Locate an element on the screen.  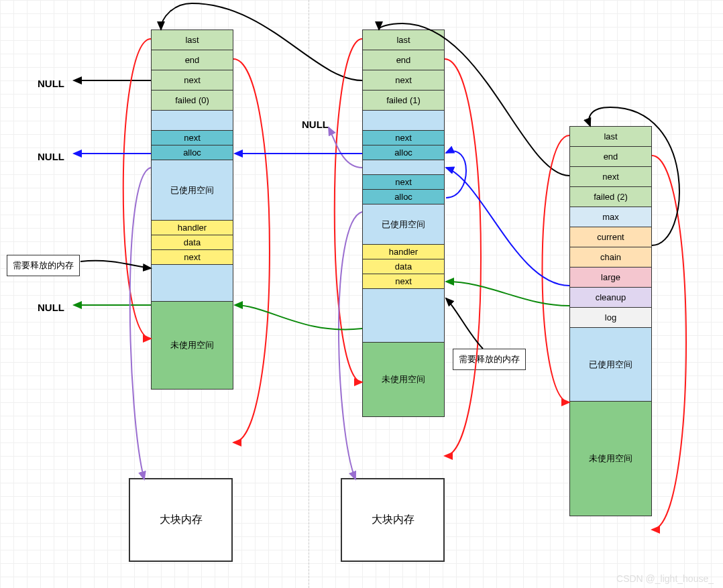
b3-end: end is located at coordinates (610, 157).